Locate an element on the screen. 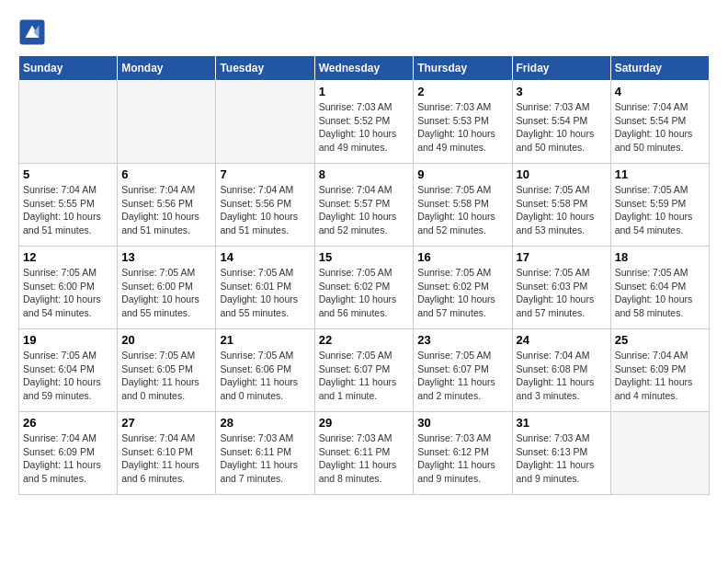 The height and width of the screenshot is (563, 728). cell-info-text: Sunrise: 7:04 AM Sunset: 5:55 PM Dayligh… is located at coordinates (68, 210).